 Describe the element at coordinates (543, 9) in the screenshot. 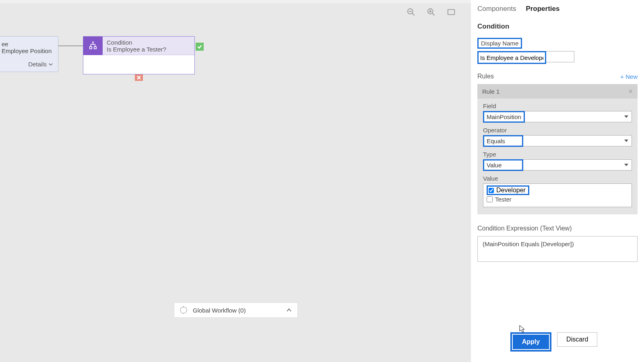

I see `tab-properties: Properties` at that location.